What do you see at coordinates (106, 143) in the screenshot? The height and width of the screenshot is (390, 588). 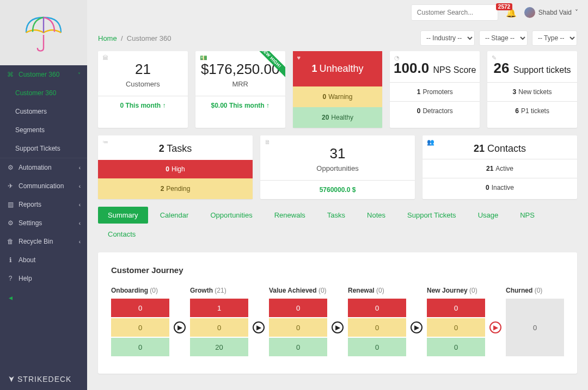 I see `list-icon: ≔` at bounding box center [106, 143].